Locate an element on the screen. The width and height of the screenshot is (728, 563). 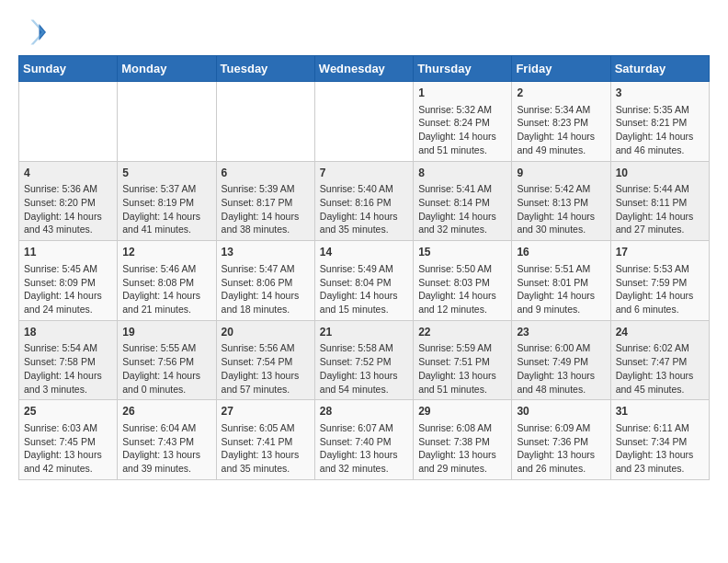
calendar-cell: 13Sunrise: 5:47 AMSunset: 8:06 PMDayligh… is located at coordinates (265, 282).